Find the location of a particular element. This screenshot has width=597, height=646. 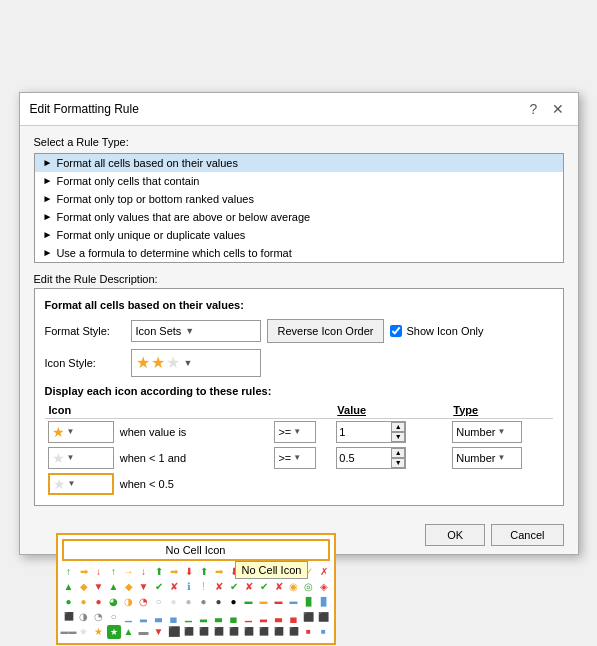

icon-cell: ℹ is located at coordinates (189, 587).